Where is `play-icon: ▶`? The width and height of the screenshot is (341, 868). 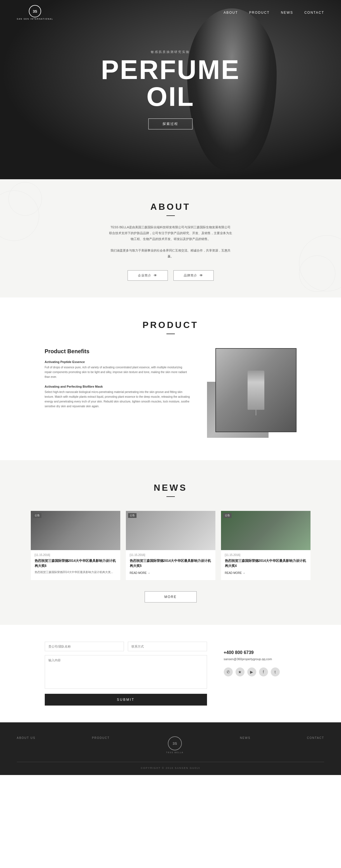 play-icon: ▶ is located at coordinates (252, 672).